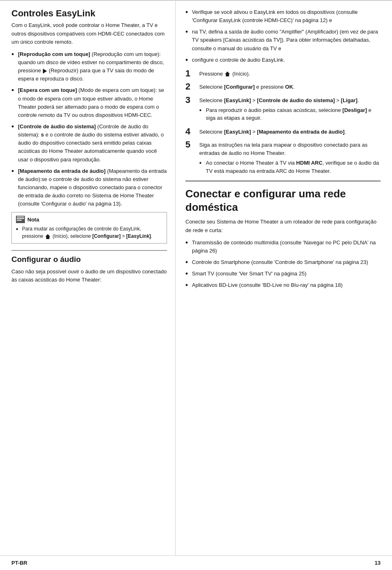 This screenshot has height=570, width=392. Describe the element at coordinates (290, 110) in the screenshot. I see `step-content: Selecione [EasyLink] > [Controle de áudi…` at that location.